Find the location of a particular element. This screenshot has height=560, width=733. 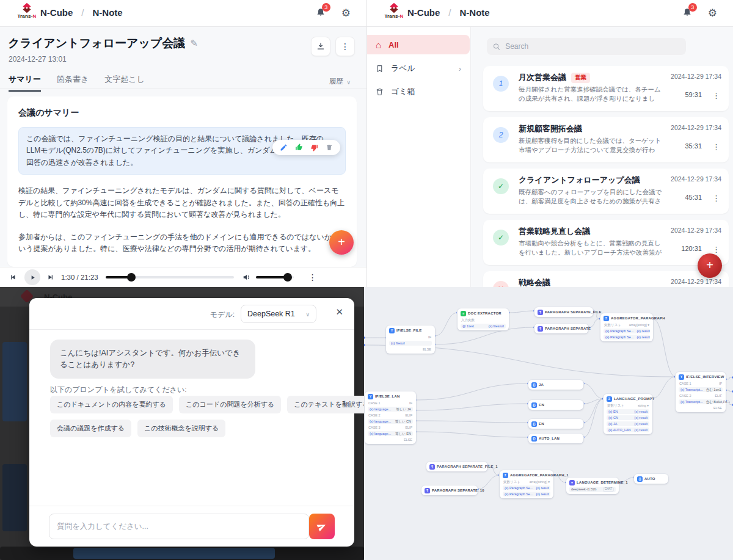

workflow-node-ja: {}JA is located at coordinates (556, 385).